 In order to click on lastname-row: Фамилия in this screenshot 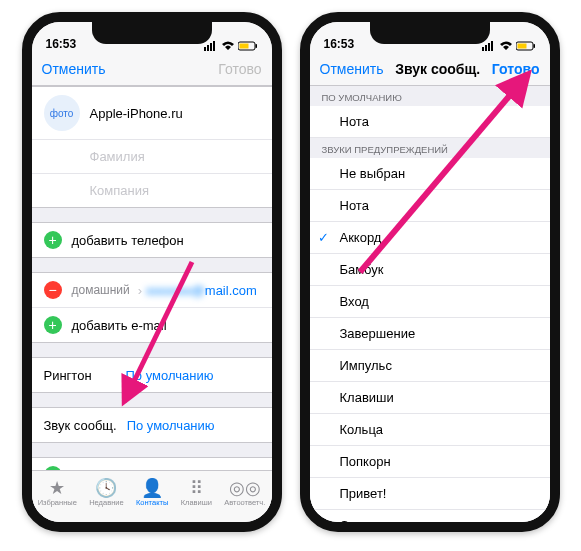, I will do `click(152, 156)`.